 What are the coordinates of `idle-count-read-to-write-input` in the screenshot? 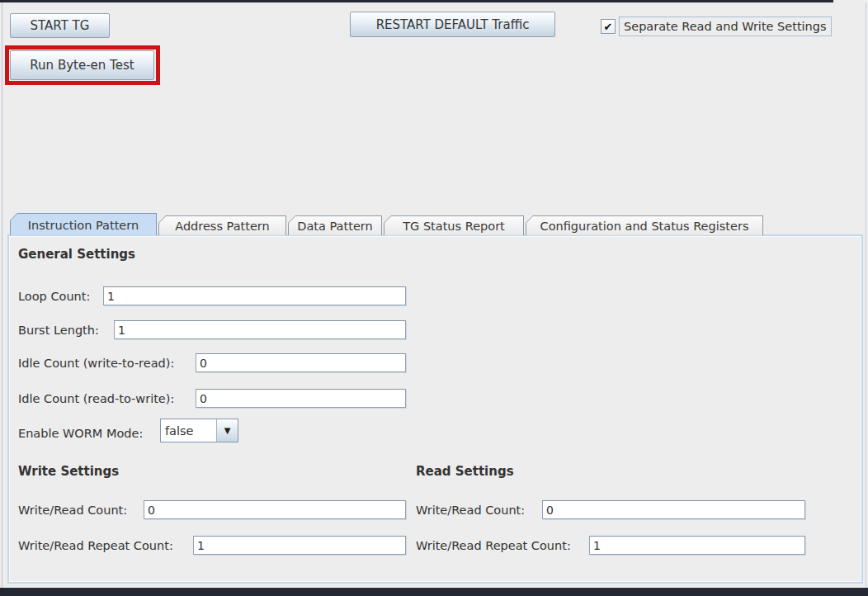 It's located at (300, 398).